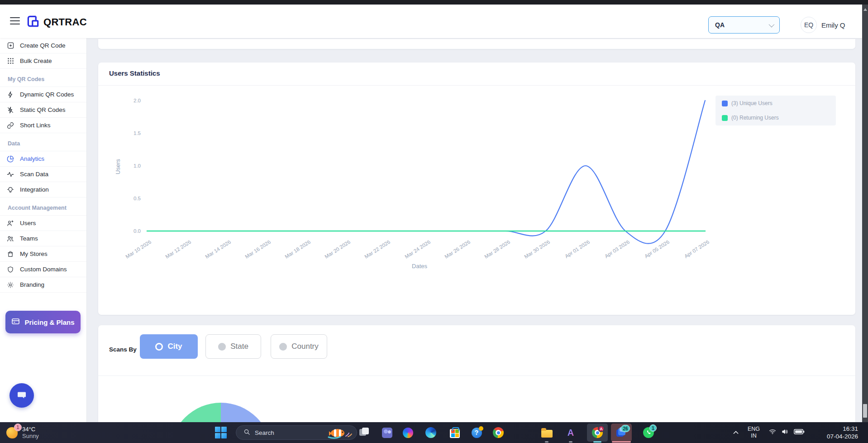  Describe the element at coordinates (649, 433) in the screenshot. I see `whatsapp-icon: 1` at that location.